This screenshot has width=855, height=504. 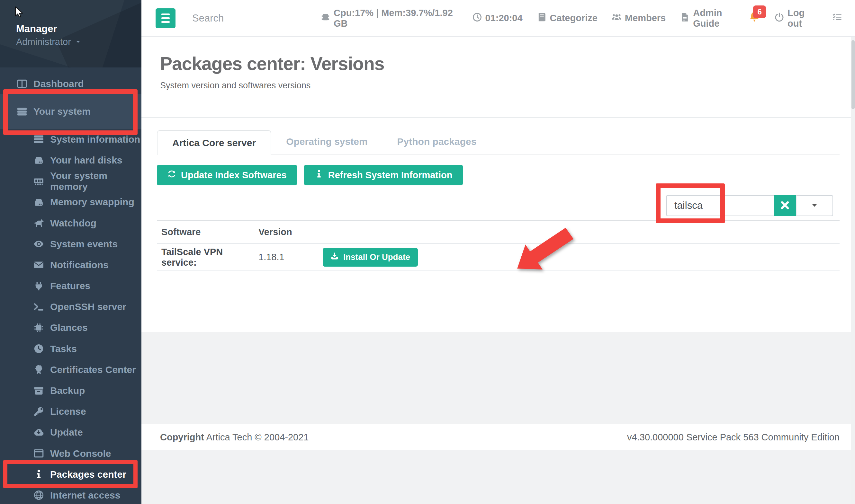 I want to click on user-role-dropdown: Administrator, so click(x=49, y=42).